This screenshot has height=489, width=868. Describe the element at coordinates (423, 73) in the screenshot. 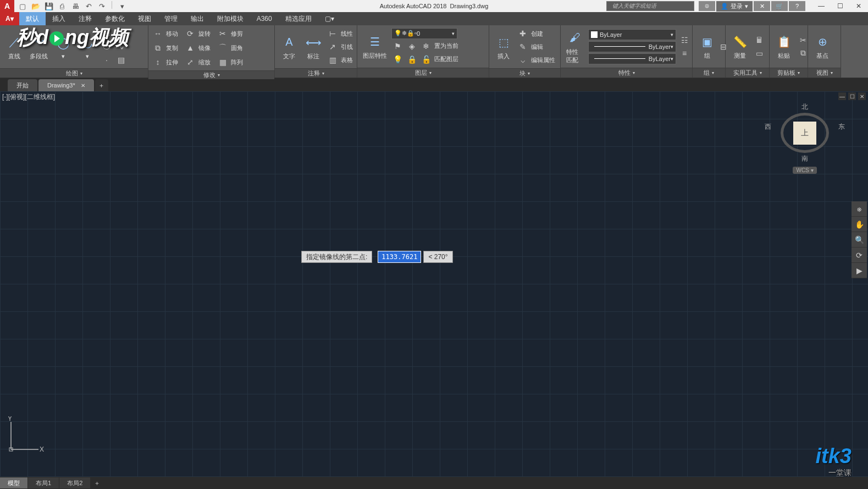

I see `panel-layers-label: 图层▾` at that location.